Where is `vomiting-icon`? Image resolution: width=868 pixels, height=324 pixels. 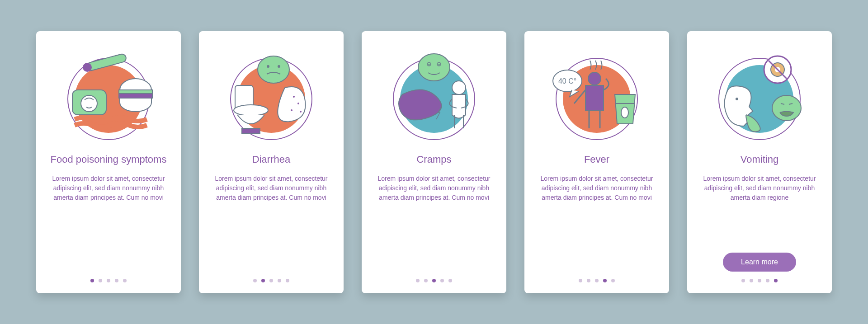 vomiting-icon is located at coordinates (760, 94).